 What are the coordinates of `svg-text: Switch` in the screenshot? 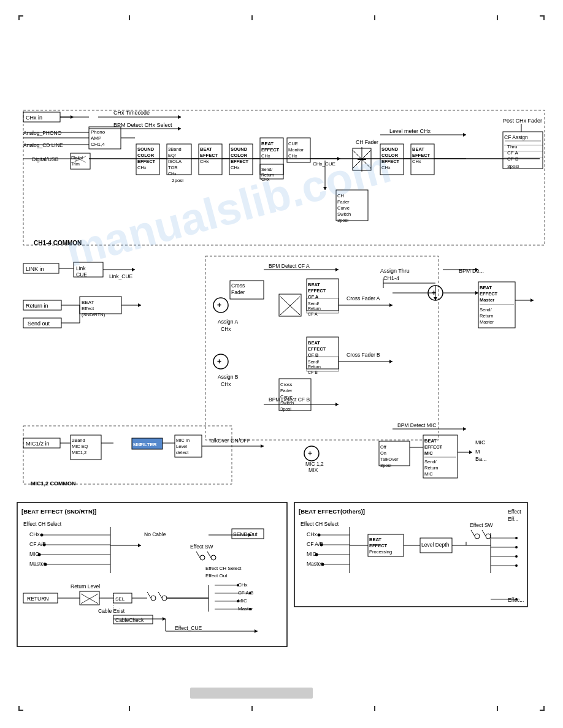 It's located at (344, 214).